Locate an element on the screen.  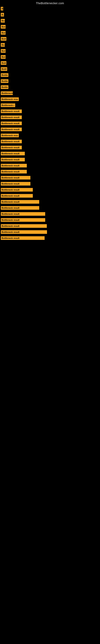
bar-row: Bottleneck r is located at coordinates (50, 105).